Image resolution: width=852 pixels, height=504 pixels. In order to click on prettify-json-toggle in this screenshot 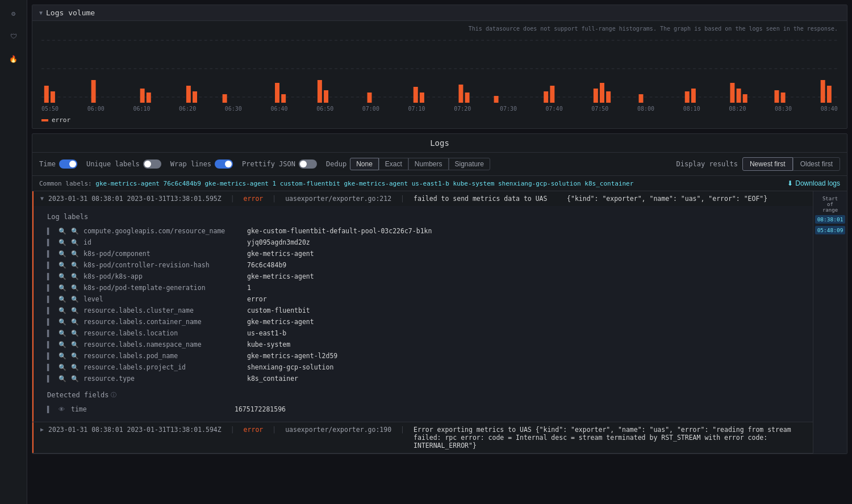, I will do `click(308, 164)`.